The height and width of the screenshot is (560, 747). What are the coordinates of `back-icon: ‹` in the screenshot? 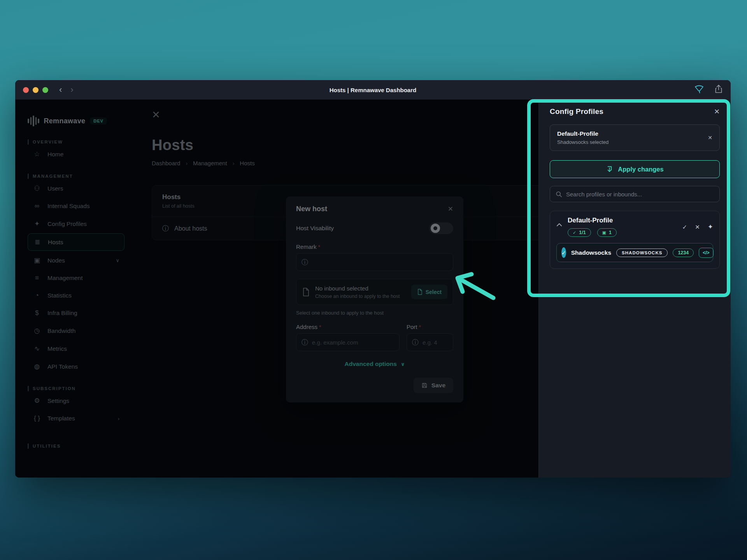 It's located at (61, 90).